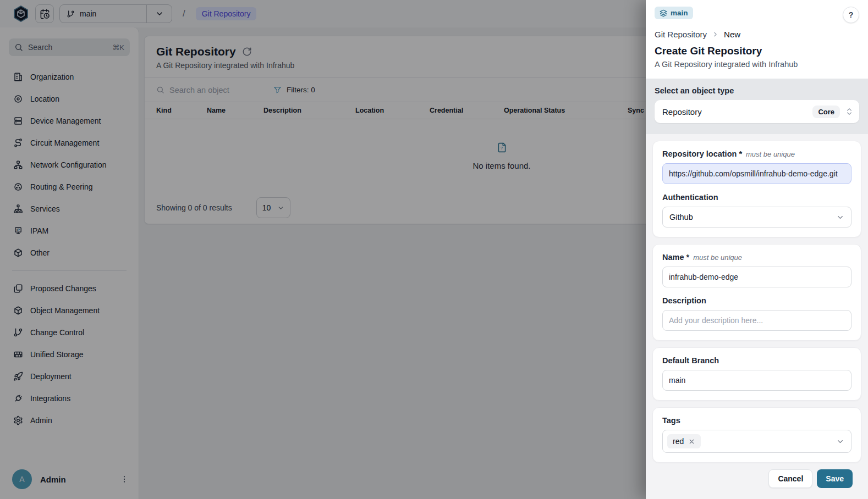 The width and height of the screenshot is (868, 499). Describe the element at coordinates (826, 112) in the screenshot. I see `core-badge: Core` at that location.